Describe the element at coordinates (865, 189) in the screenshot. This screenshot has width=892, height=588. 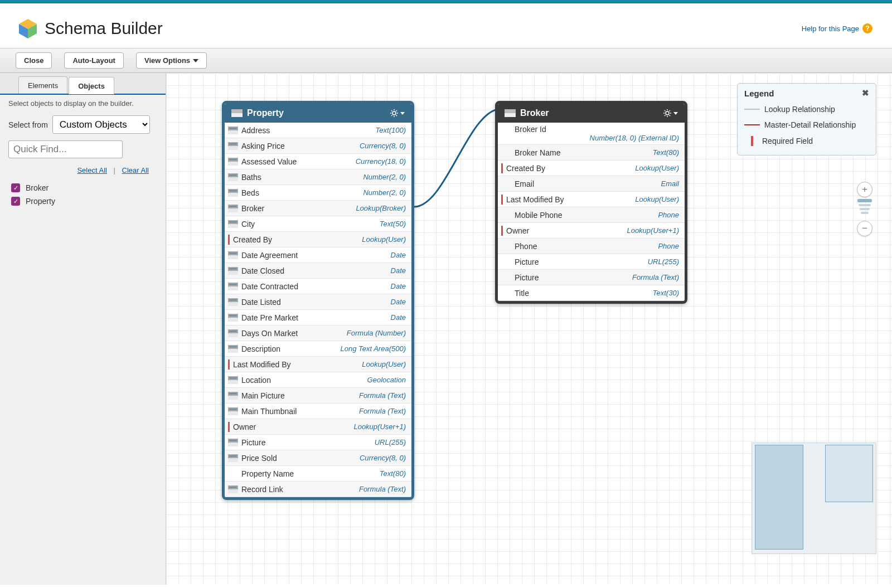
I see `zoom-in-button: +` at that location.